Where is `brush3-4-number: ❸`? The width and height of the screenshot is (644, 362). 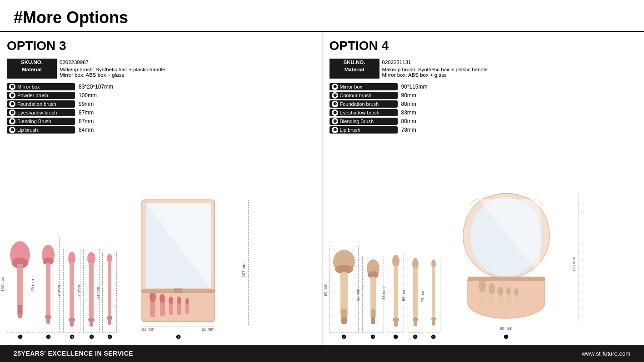 brush3-4-number: ❸ is located at coordinates (373, 337).